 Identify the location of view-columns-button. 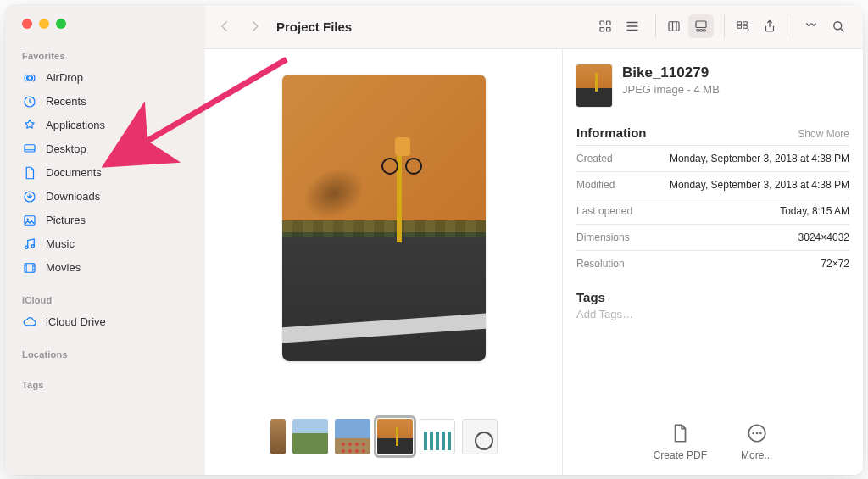
(674, 26).